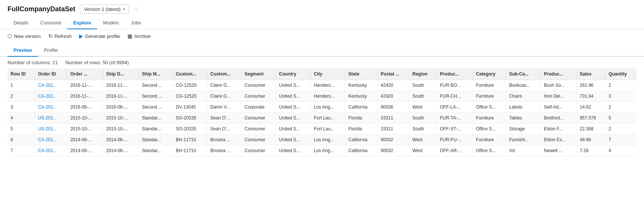  Describe the element at coordinates (328, 86) in the screenshot. I see `table-cell: Henders...` at that location.